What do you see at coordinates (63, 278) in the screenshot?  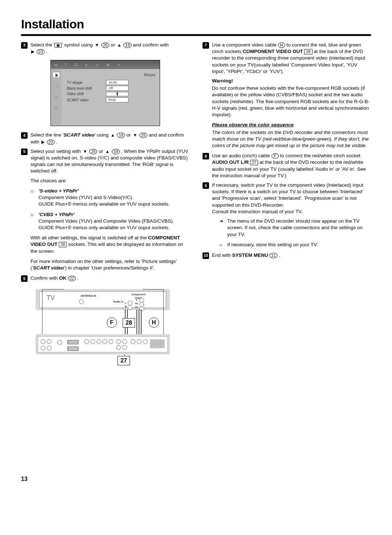 I see `t: OK` at bounding box center [63, 278].